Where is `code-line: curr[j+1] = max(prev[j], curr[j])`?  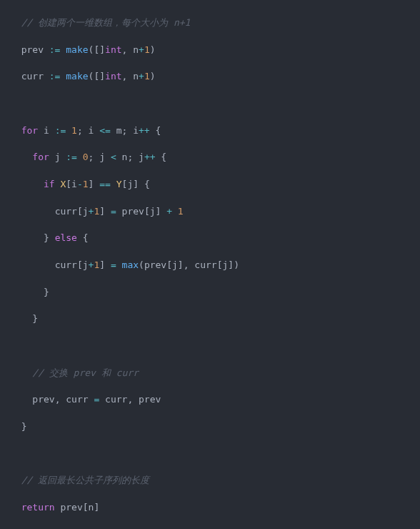 code-line: curr[j+1] = max(prev[j], curr[j]) is located at coordinates (210, 266).